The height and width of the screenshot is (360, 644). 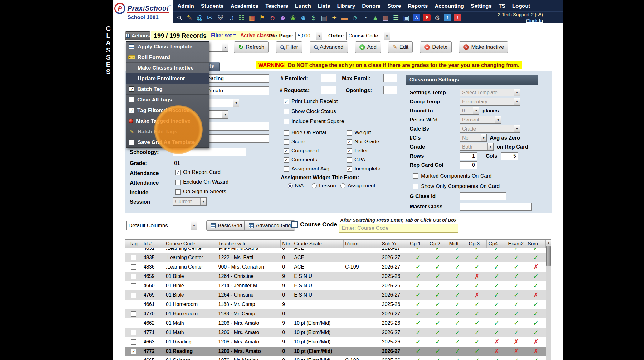 What do you see at coordinates (363, 142) in the screenshot?
I see `checkbox-nbr-grade: ✓Nbr Grade` at bounding box center [363, 142].